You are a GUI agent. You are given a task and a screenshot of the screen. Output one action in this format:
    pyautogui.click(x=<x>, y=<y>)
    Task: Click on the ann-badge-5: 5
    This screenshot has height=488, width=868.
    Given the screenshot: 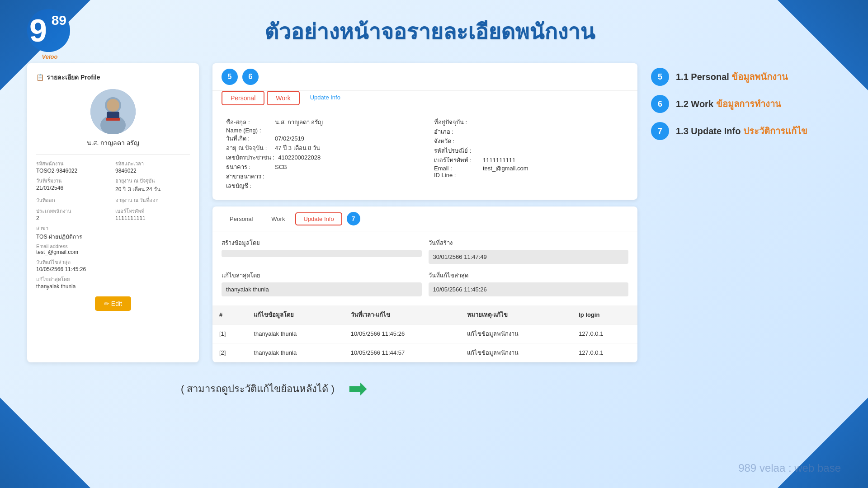 What is the action you would take?
    pyautogui.click(x=660, y=77)
    